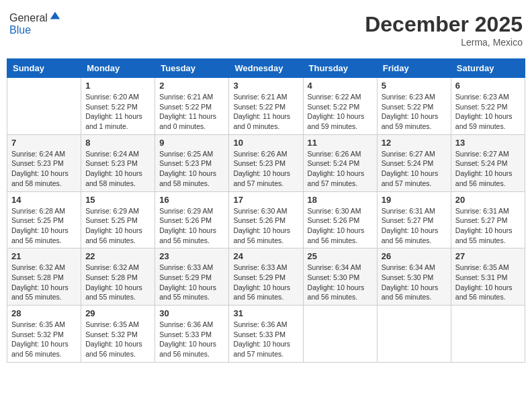 The image size is (532, 411). Describe the element at coordinates (488, 220) in the screenshot. I see `calendar-cell: 20Sunrise: 6:31 AM Sunset: 5:27 PM Dayli…` at that location.